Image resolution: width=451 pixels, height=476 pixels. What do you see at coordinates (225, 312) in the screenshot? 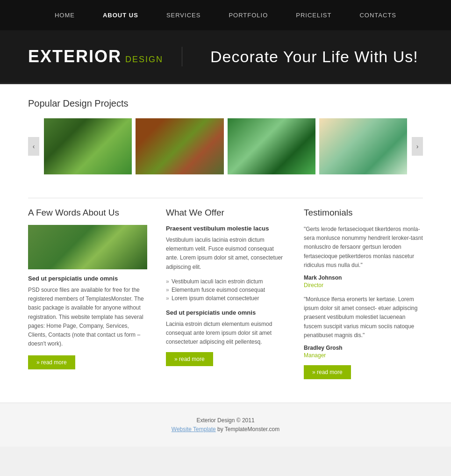
I see `offer-subtitle-2: Sed ut perspiciatis unde omnis` at bounding box center [225, 312].